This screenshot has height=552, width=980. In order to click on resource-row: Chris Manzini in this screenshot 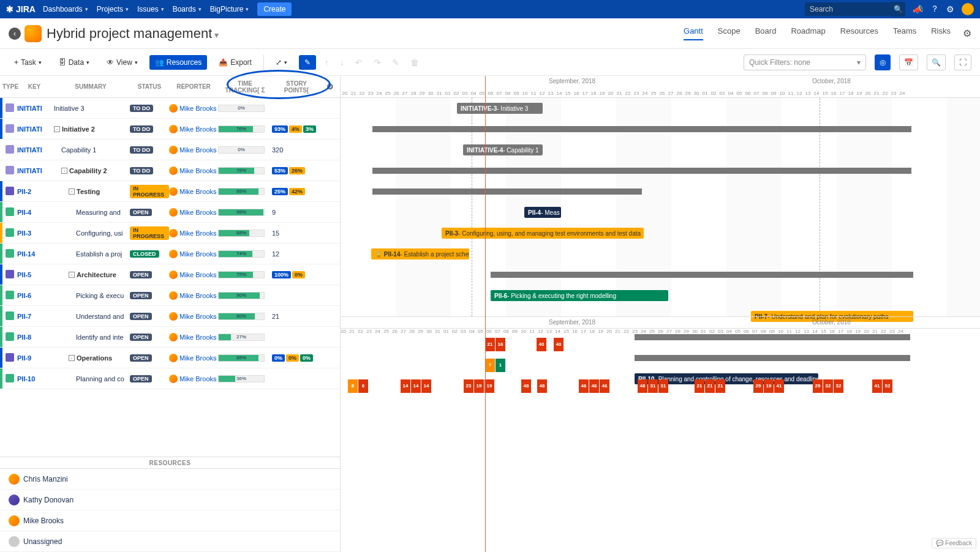, I will do `click(170, 479)`.